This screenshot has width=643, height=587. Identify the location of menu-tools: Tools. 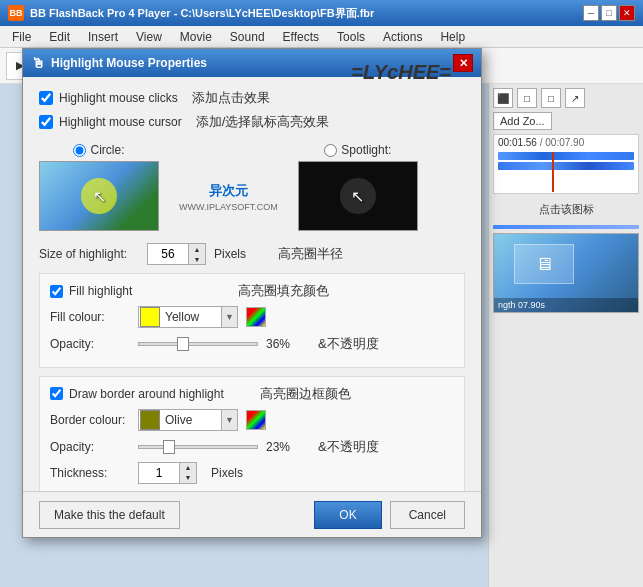
(351, 37).